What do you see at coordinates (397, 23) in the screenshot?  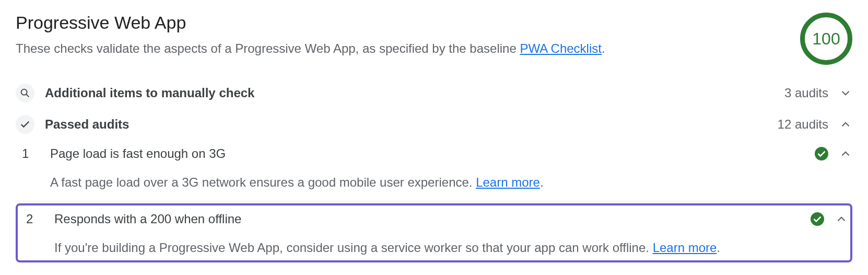 I see `section-title: Progressive Web App` at bounding box center [397, 23].